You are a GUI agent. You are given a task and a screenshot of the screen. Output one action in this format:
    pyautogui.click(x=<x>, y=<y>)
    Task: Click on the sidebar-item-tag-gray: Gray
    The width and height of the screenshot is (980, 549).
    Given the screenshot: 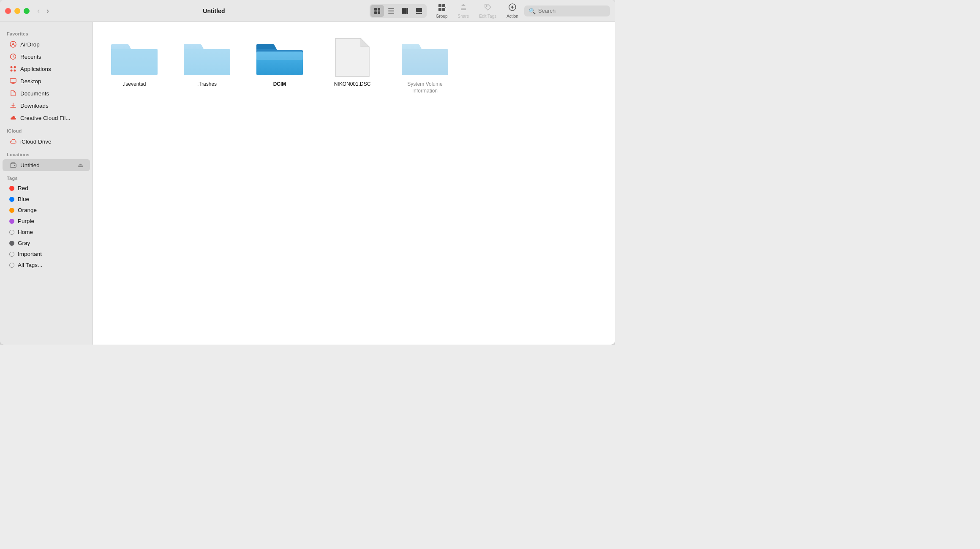 What is the action you would take?
    pyautogui.click(x=46, y=243)
    